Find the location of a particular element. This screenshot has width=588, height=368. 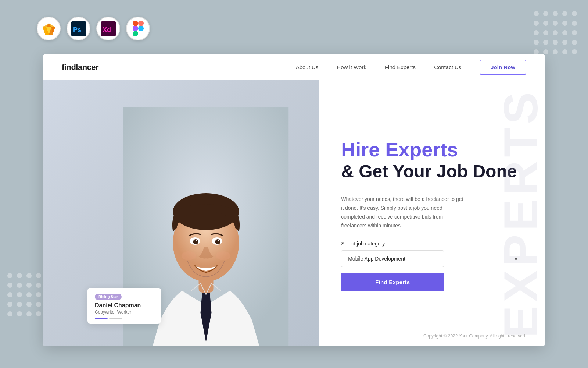

hero-divider is located at coordinates (348, 188).